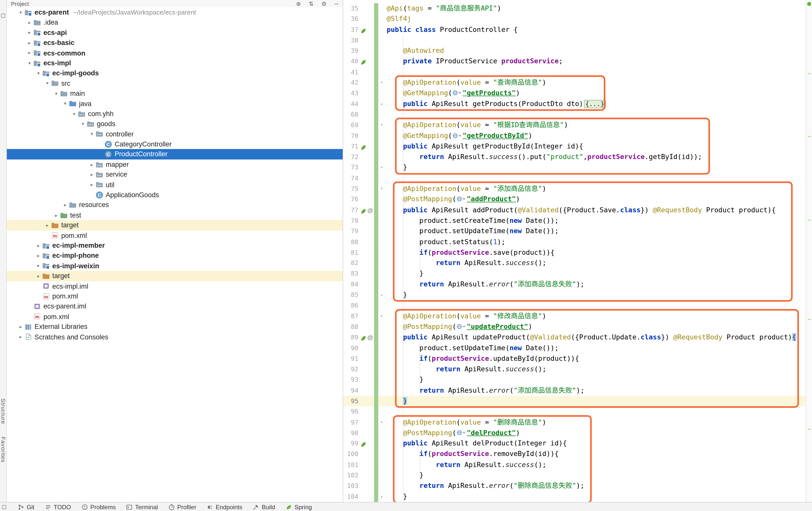 The width and height of the screenshot is (812, 511). What do you see at coordinates (575, 8) in the screenshot?
I see `code-line-35: 35@Api(tags = "商品信息服务API")` at bounding box center [575, 8].